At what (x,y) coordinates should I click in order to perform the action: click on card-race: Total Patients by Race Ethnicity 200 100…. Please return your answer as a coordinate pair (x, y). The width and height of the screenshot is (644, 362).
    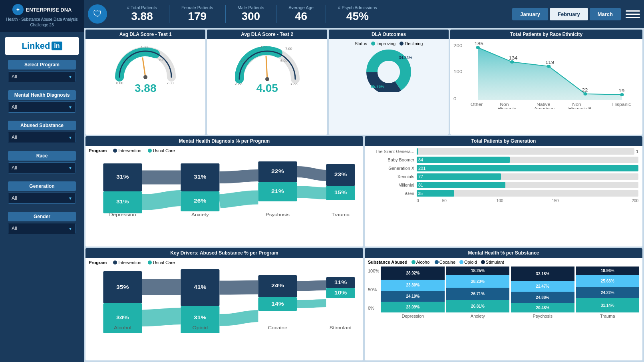
    Looking at the image, I should click on (547, 82).